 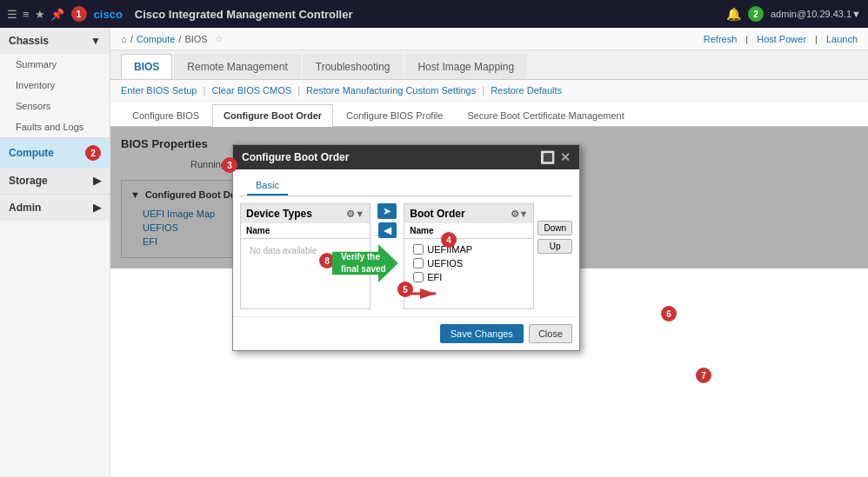 What do you see at coordinates (469, 231) in the screenshot?
I see `boot-order-name-subheader: Name` at bounding box center [469, 231].